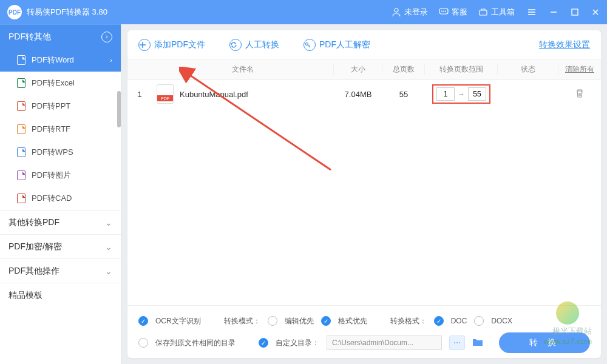 Image resolution: width=607 pixels, height=364 pixels. Describe the element at coordinates (72, 198) in the screenshot. I see `sidebar-item-label: PDF转CAD` at that location.